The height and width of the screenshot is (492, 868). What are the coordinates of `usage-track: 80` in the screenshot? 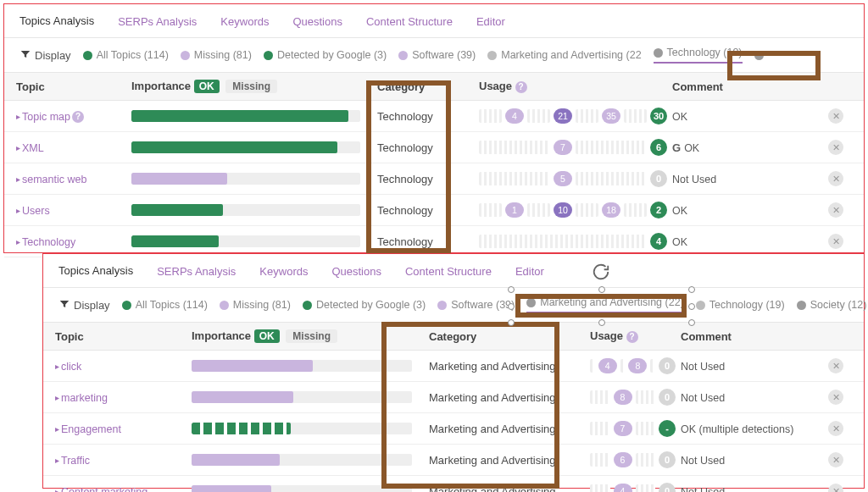 It's located at (632, 397).